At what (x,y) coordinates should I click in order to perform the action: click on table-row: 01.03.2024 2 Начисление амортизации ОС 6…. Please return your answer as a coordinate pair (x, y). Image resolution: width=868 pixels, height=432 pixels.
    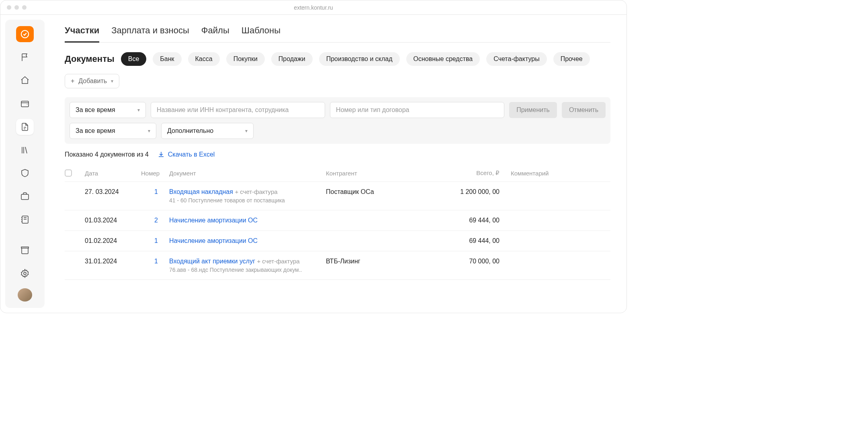
    Looking at the image, I should click on (338, 221).